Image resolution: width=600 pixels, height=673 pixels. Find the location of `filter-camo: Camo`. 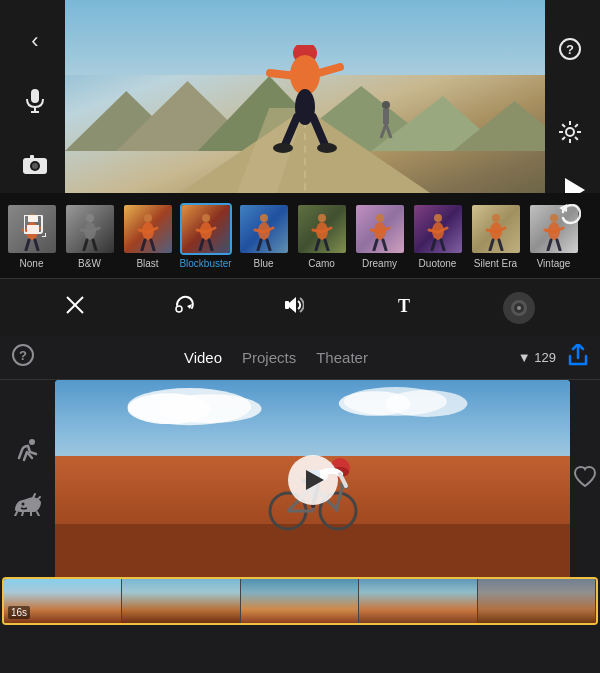

filter-camo: Camo is located at coordinates (322, 236).